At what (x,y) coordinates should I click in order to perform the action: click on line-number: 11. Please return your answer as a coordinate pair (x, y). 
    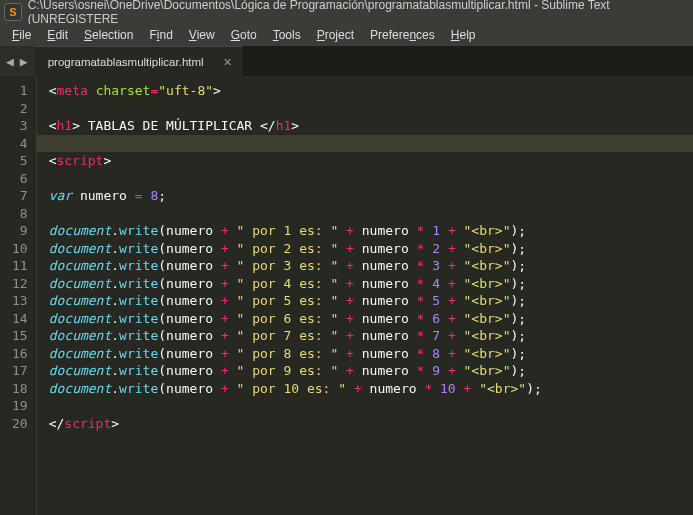
    Looking at the image, I should click on (20, 266).